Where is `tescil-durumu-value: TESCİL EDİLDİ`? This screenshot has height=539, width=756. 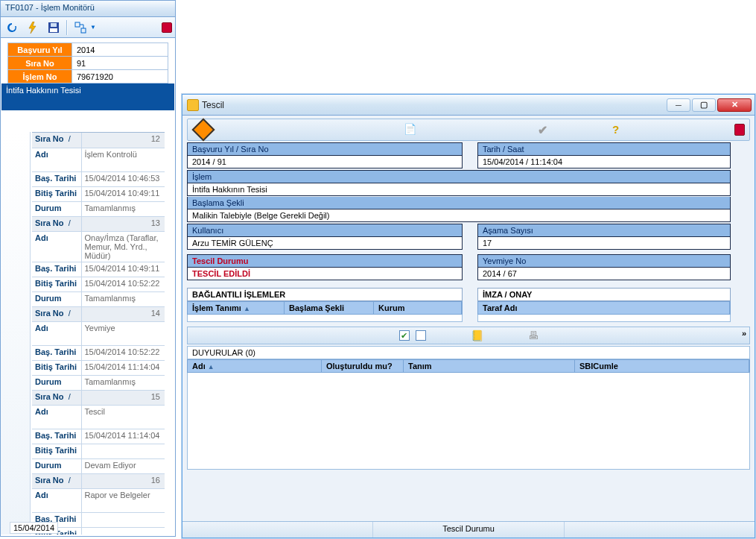 tescil-durumu-value: TESCİL EDİLDİ is located at coordinates (325, 274).